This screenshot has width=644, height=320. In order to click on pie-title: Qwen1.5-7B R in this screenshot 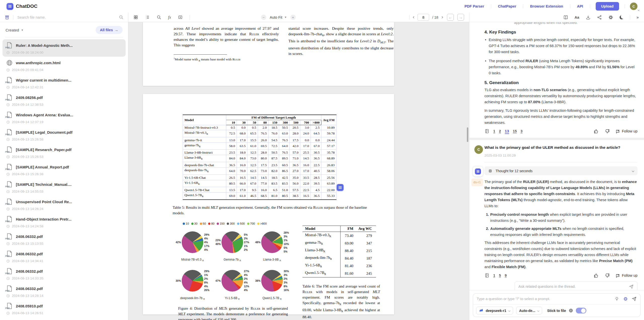, I will do `click(272, 298)`.